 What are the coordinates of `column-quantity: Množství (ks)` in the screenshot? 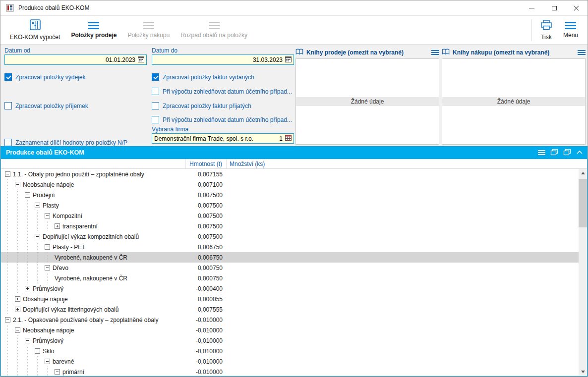 It's located at (403, 163).